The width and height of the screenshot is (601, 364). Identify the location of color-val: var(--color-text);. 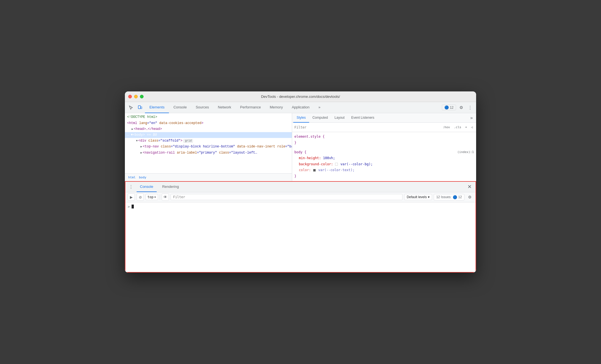
(336, 170).